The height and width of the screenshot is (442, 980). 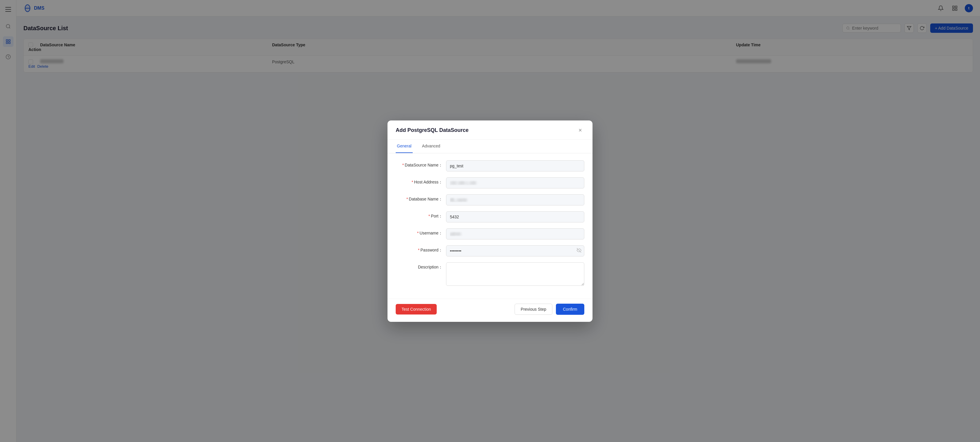 What do you see at coordinates (490, 166) in the screenshot?
I see `field-datasource-name: *DataSource Name：` at bounding box center [490, 166].